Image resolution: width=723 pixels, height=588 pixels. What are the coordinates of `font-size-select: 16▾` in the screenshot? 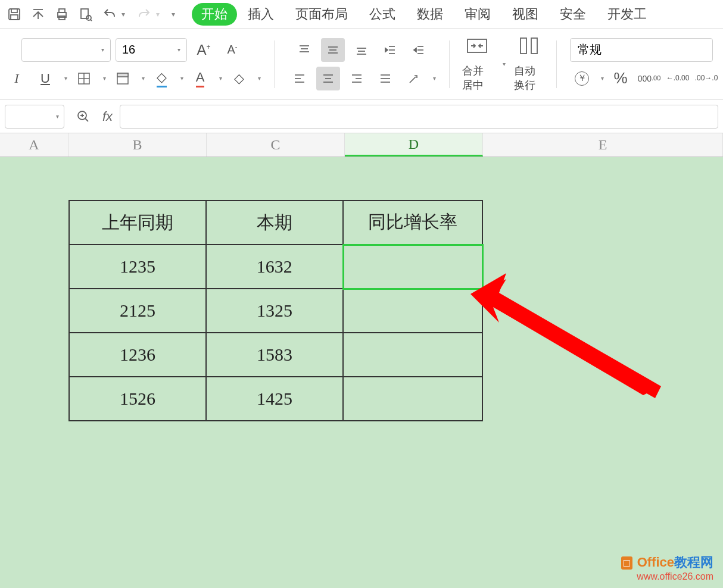 It's located at (151, 50).